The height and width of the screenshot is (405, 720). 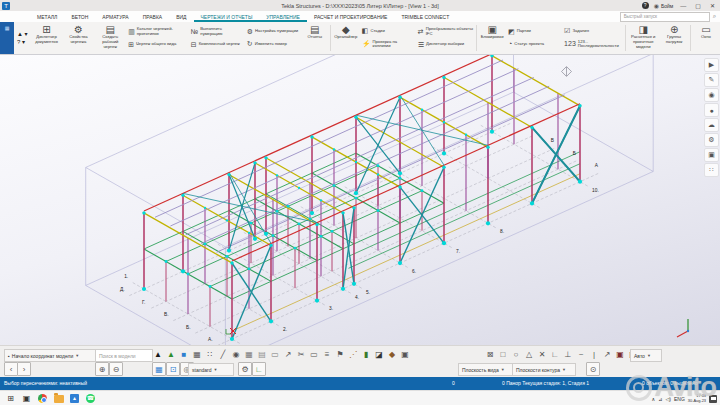 What do you see at coordinates (211, 370) in the screenshot?
I see `standard-dropdown: standard ▼` at bounding box center [211, 370].